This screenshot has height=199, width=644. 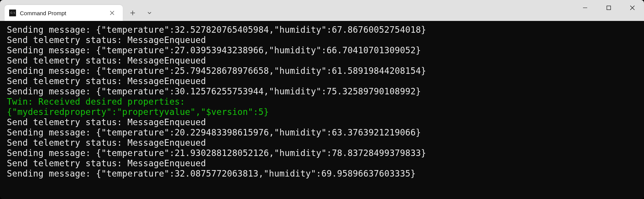 I want to click on console-line: Sending message: {"temperature":21.93028…, so click(x=325, y=153).